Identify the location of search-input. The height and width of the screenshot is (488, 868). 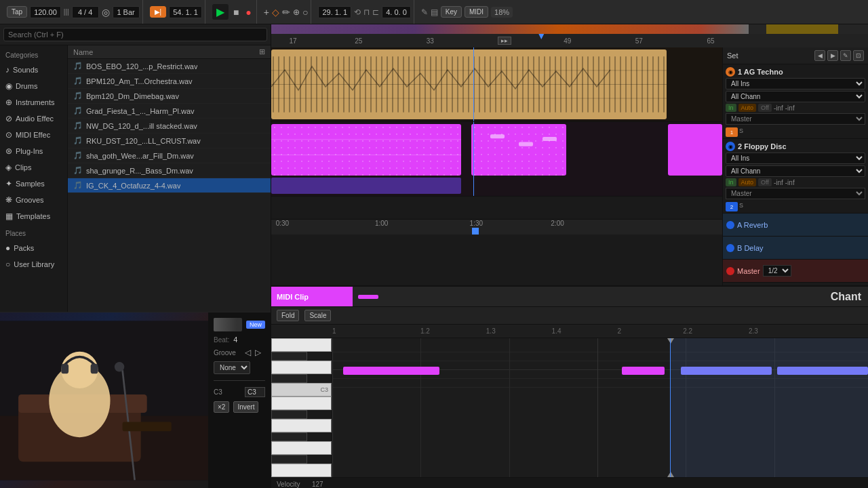
(136, 35).